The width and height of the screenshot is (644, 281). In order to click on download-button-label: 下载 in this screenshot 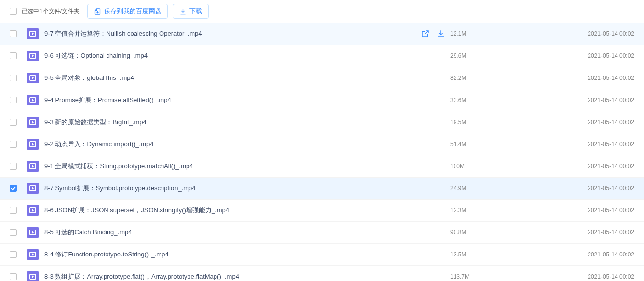, I will do `click(196, 11)`.